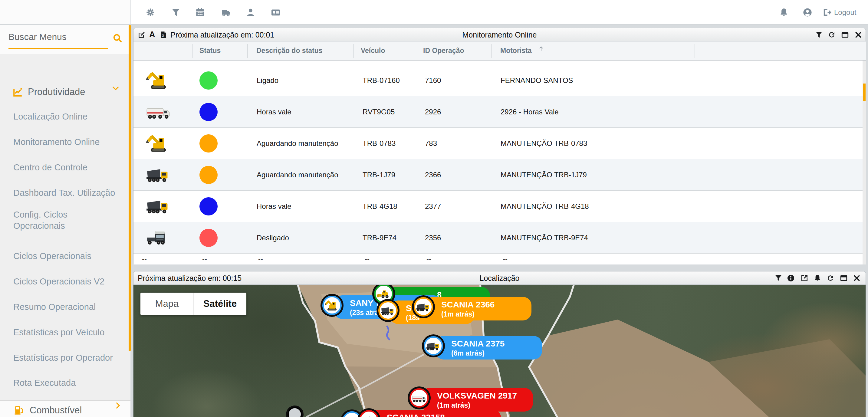  Describe the element at coordinates (226, 12) in the screenshot. I see `truck-icon` at that location.